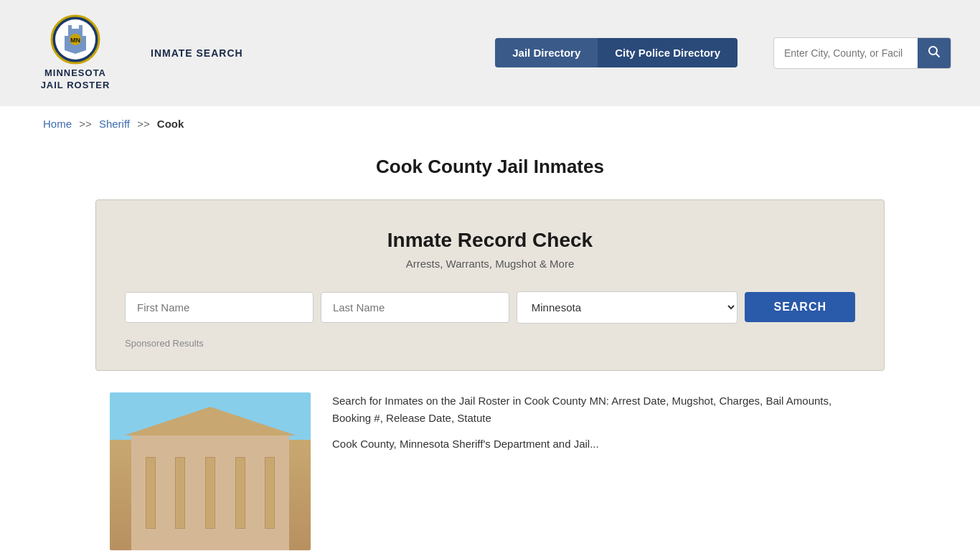 The height and width of the screenshot is (551, 980). Describe the element at coordinates (143, 123) in the screenshot. I see `breadcrumb-sep-2: >>` at that location.